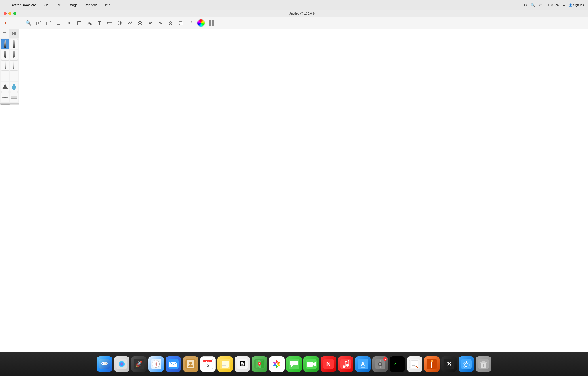 This screenshot has height=376, width=588. What do you see at coordinates (160, 23) in the screenshot?
I see `smudge-button` at bounding box center [160, 23].